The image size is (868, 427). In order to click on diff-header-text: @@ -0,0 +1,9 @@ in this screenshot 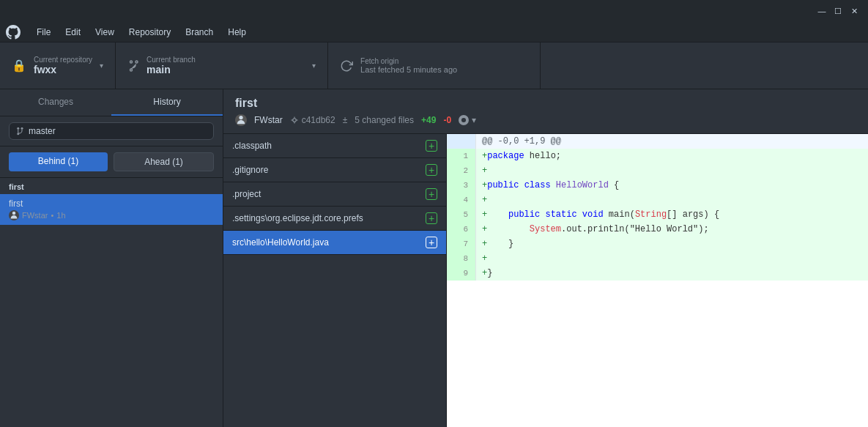, I will do `click(672, 141)`.